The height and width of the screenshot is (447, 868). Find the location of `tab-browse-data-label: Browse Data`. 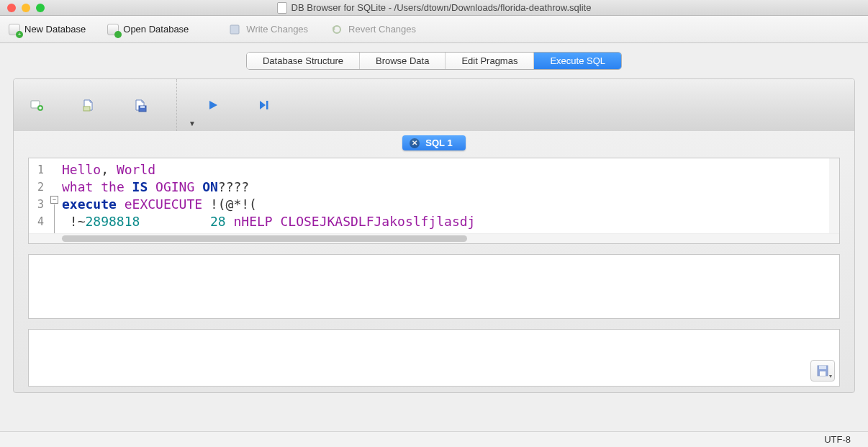

tab-browse-data-label: Browse Data is located at coordinates (402, 60).